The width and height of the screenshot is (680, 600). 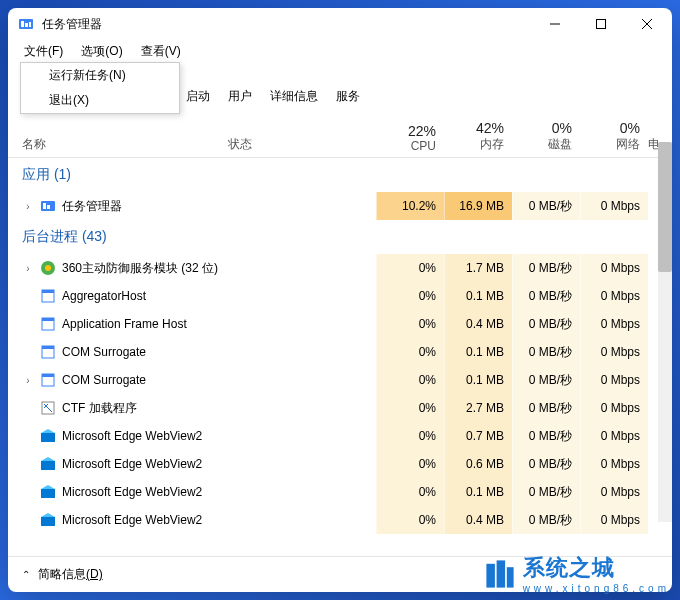 What do you see at coordinates (26, 24) in the screenshot?
I see `app-icon` at bounding box center [26, 24].